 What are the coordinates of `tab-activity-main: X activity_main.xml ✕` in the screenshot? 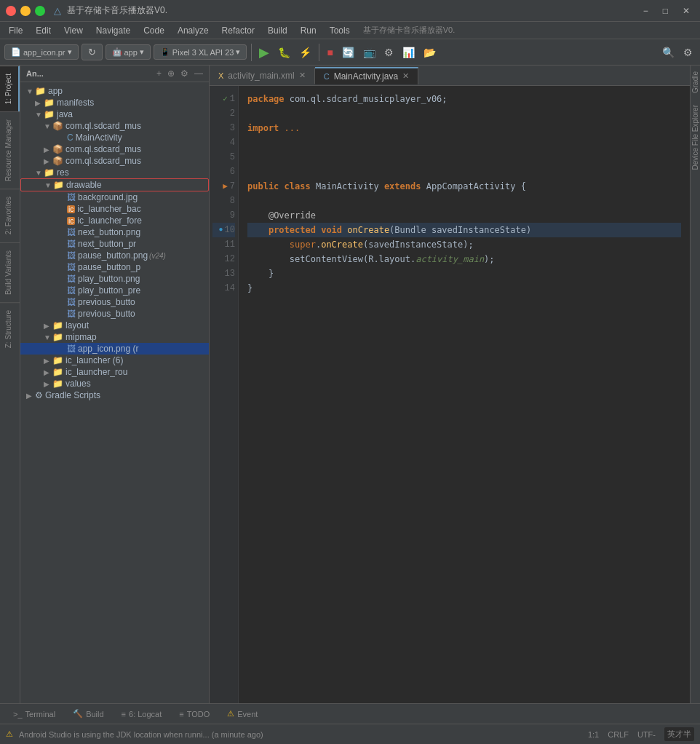 It's located at (262, 76).